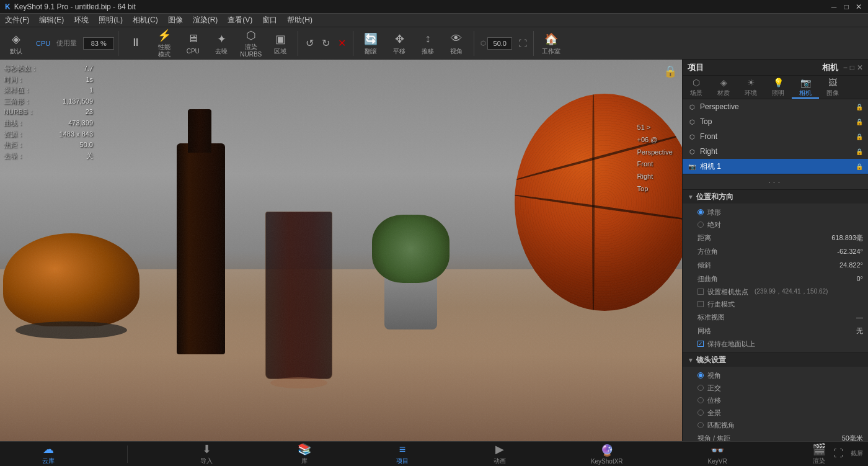 This screenshot has width=868, height=466. I want to click on close-button: ✕, so click(859, 7).